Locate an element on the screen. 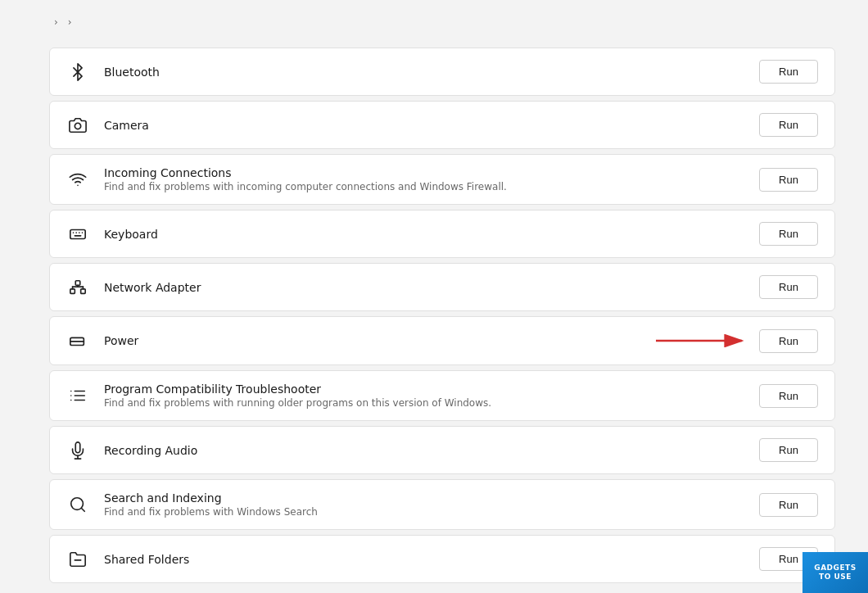 Image resolution: width=868 pixels, height=593 pixels. watermark: GADGETS TO USE is located at coordinates (835, 573).